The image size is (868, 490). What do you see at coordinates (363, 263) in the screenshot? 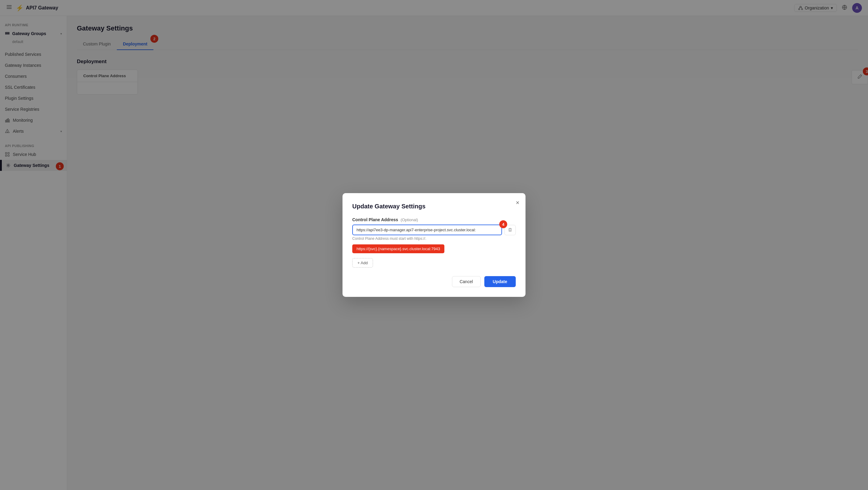
I see `add-address-button: + Add` at bounding box center [363, 263].